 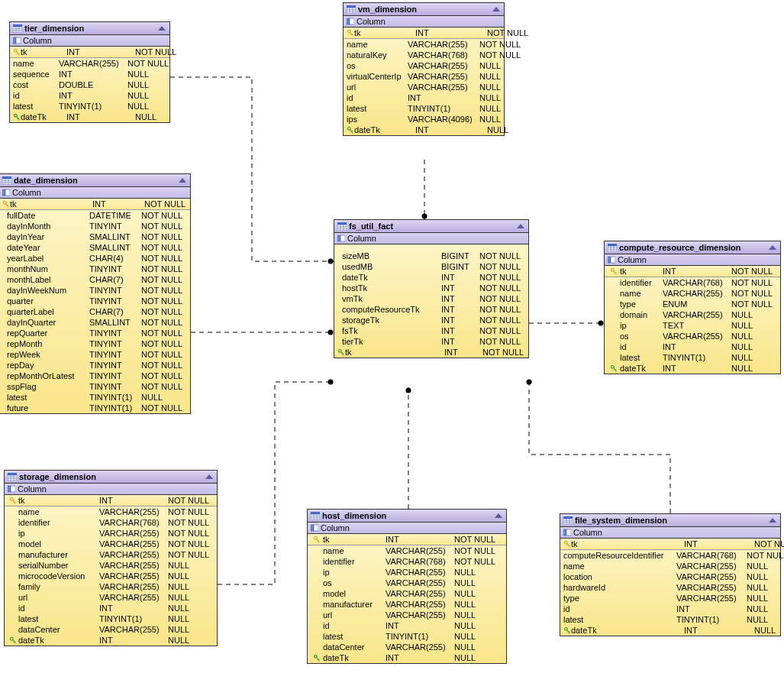 I want to click on column-name: cost, so click(x=36, y=85).